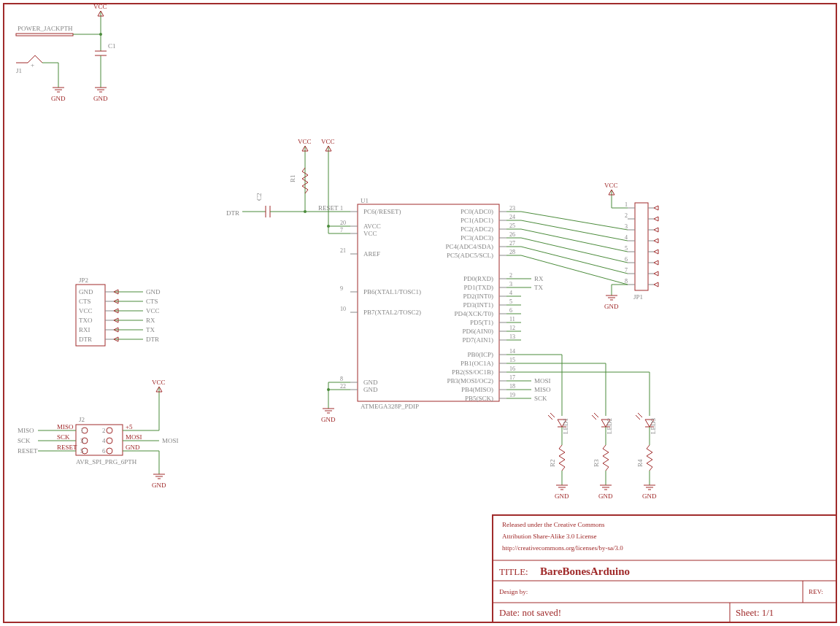  What do you see at coordinates (86, 320) in the screenshot?
I see `svg-text: TXO` at bounding box center [86, 320].